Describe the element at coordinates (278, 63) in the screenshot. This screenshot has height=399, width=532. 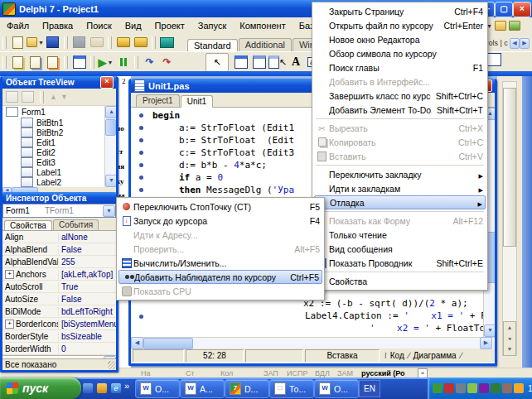
I see `component-popupmenu-icon: ↖` at that location.